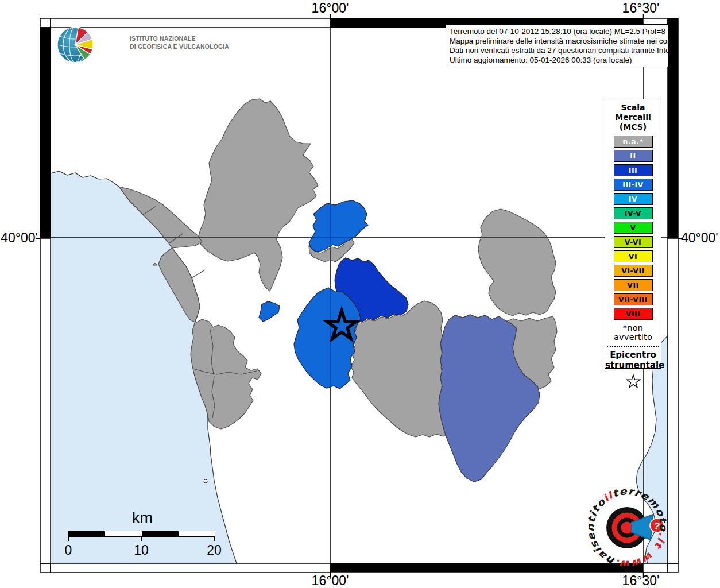 The width and height of the screenshot is (720, 588). Describe the element at coordinates (558, 32) in the screenshot. I see `info-line-event: Terremoto del 07-10-2012 15:28:10 (ora l…` at that location.